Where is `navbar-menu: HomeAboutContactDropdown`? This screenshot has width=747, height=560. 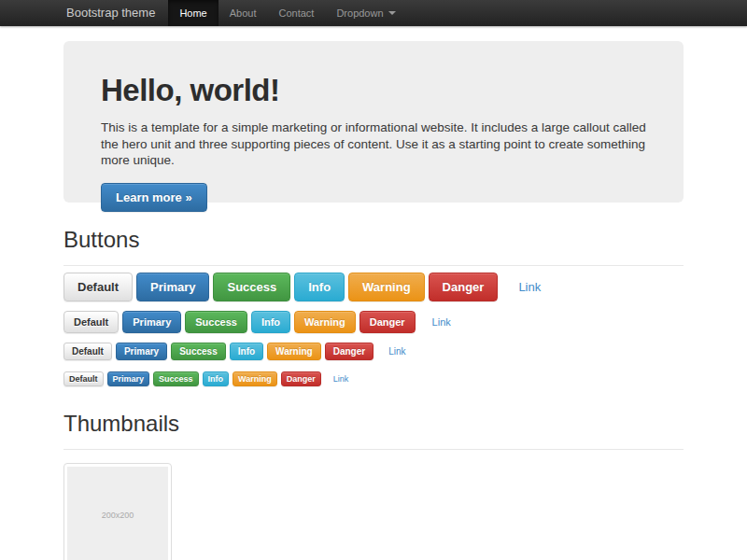 navbar-menu: HomeAboutContactDropdown is located at coordinates (288, 13).